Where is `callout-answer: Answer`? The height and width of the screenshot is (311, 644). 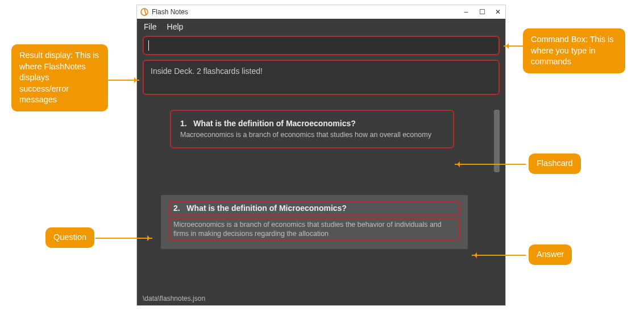 callout-answer: Answer is located at coordinates (550, 255).